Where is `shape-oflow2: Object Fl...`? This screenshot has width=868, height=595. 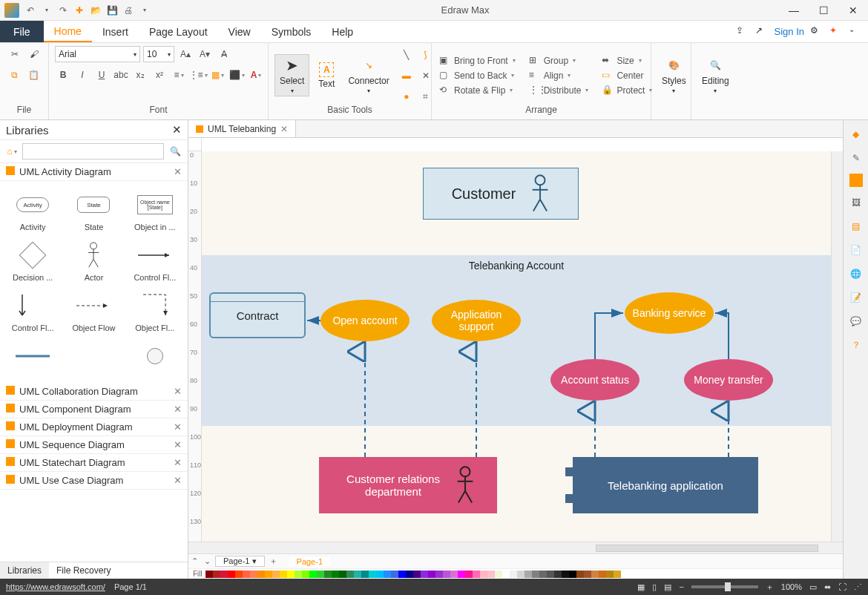 shape-oflow2: Object Fl... is located at coordinates (155, 312).